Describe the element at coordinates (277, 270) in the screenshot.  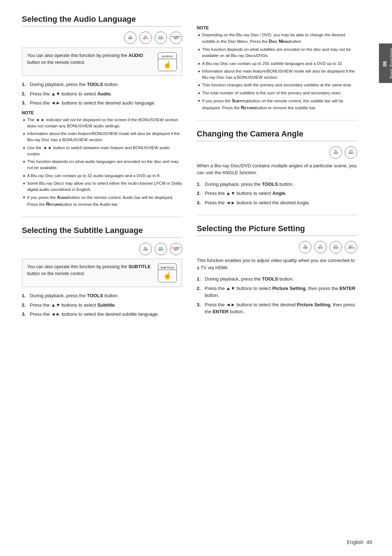
I see `section-picture: Selecting the Picture Setting BD ROM BD …` at that location.